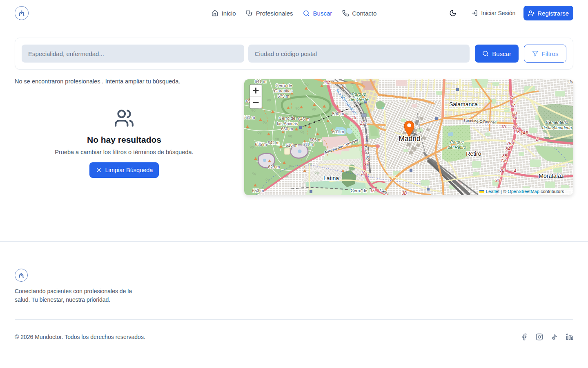 The width and height of the screenshot is (588, 368). What do you see at coordinates (274, 167) in the screenshot?
I see `svg-text: 629 m` at bounding box center [274, 167].